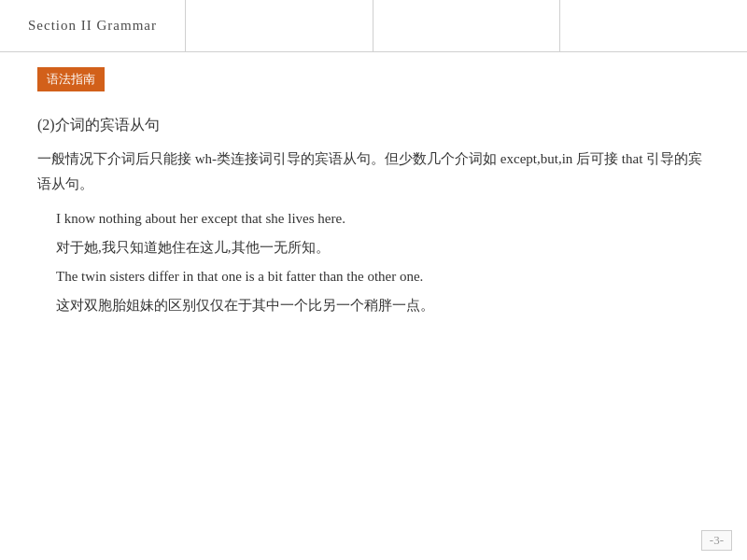 Image resolution: width=747 pixels, height=560 pixels. What do you see at coordinates (374, 218) in the screenshot?
I see `example-1-en: I know nothing about her except that she…` at bounding box center [374, 218].